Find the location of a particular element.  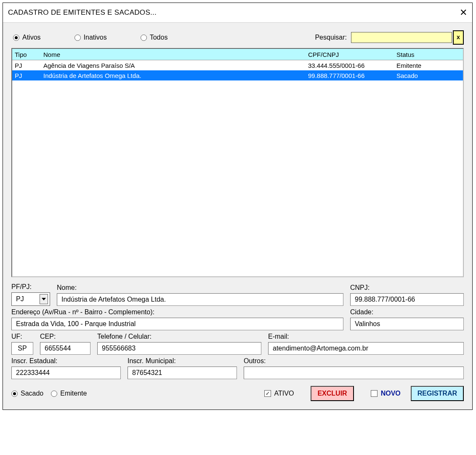

label-nome: Nome: is located at coordinates (200, 288).